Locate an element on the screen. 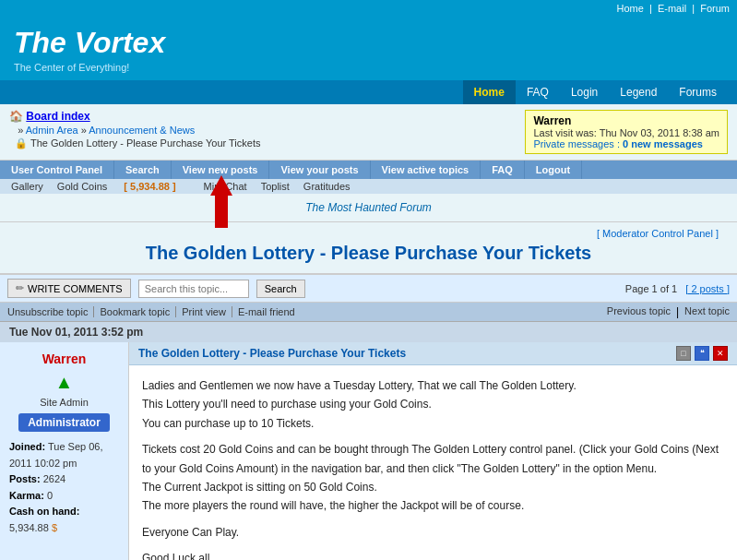 This screenshot has height=560, width=737. gratitudes-link: Gratitudes is located at coordinates (327, 186).